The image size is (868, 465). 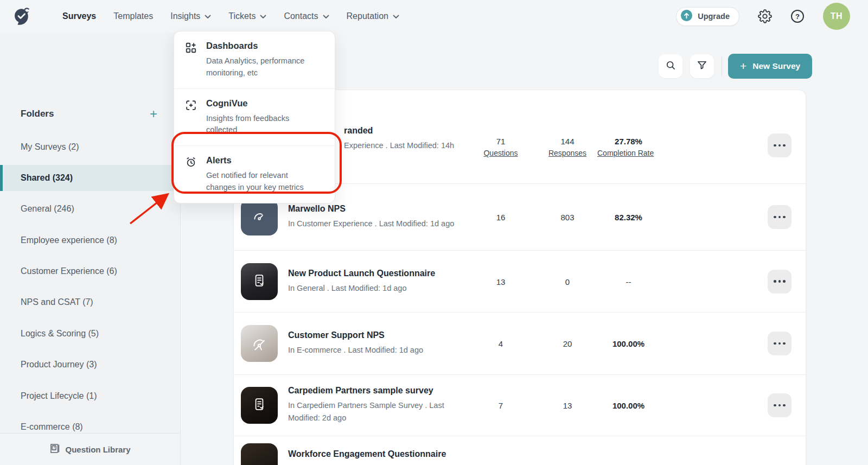 I want to click on menu-item-description: Get notified for relevant changes in you…, so click(x=260, y=182).